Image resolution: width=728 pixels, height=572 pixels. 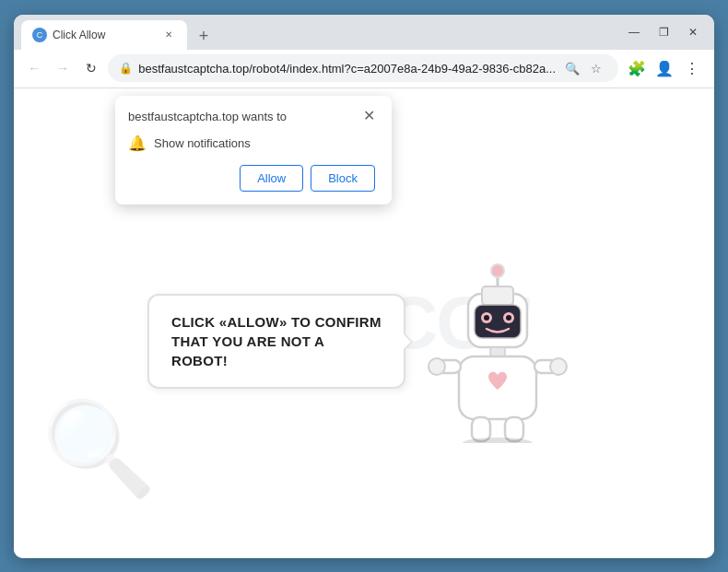 I want to click on search-icon-btn: 🔍, so click(x=572, y=68).